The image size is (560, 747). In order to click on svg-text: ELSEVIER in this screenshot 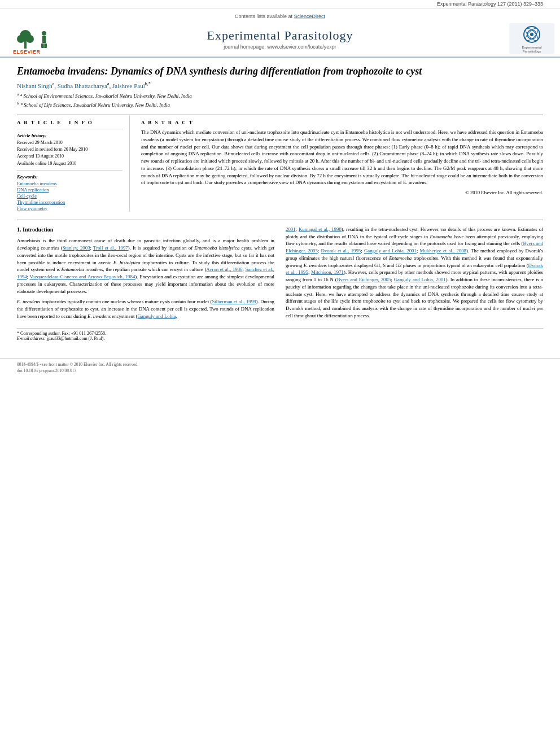, I will do `click(27, 52)`.